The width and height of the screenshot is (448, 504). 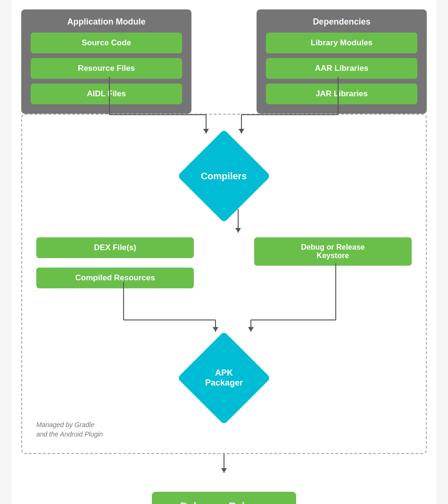 I want to click on aidl-files-item: AIDL Files, so click(x=107, y=94).